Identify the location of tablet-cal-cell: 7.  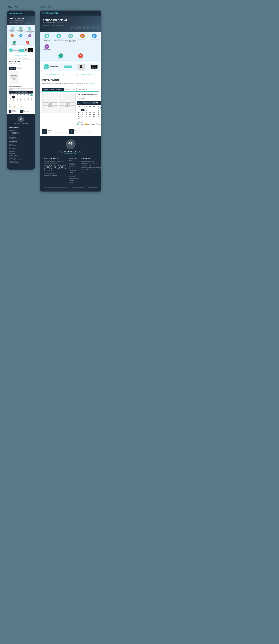
(94, 110).